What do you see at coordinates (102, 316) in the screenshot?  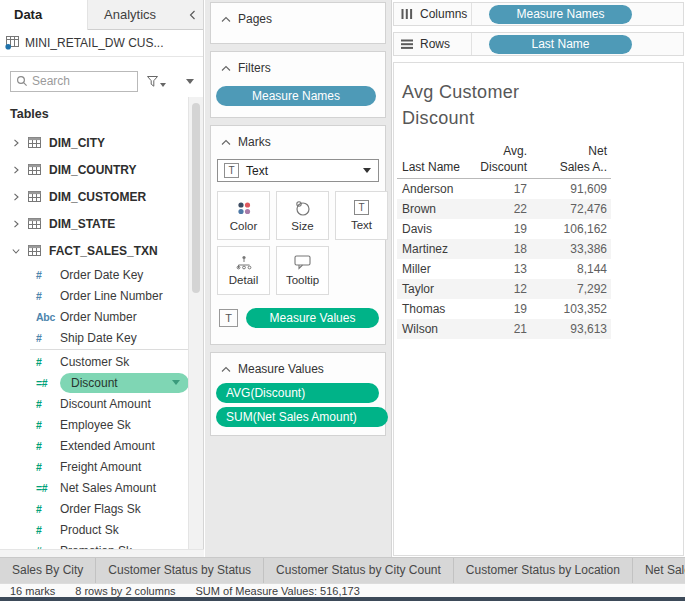 I see `field-row: Abc Order Number` at bounding box center [102, 316].